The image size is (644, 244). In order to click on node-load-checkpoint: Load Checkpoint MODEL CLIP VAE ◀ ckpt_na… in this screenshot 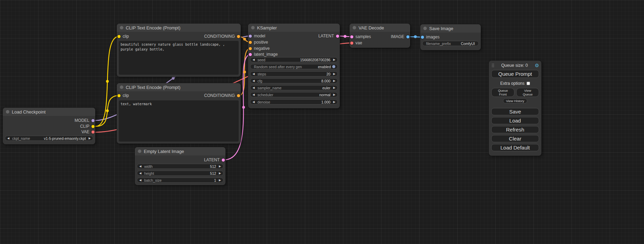, I will do `click(49, 126)`.